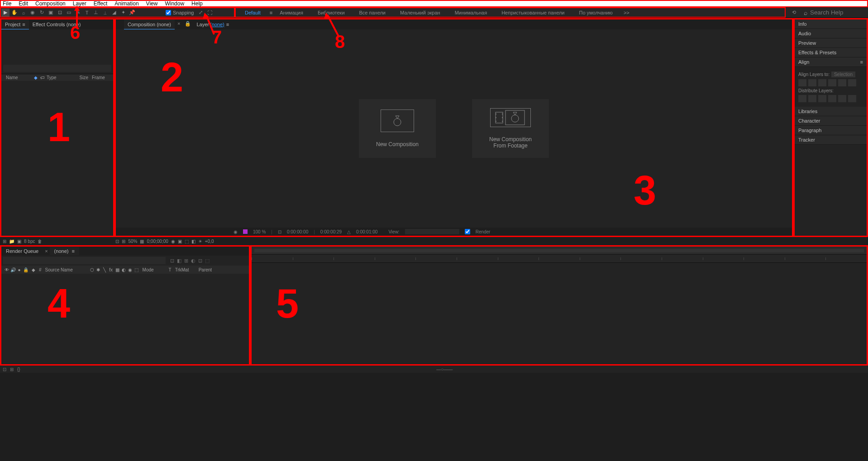  I want to click on timeline-search-input, so click(84, 261).